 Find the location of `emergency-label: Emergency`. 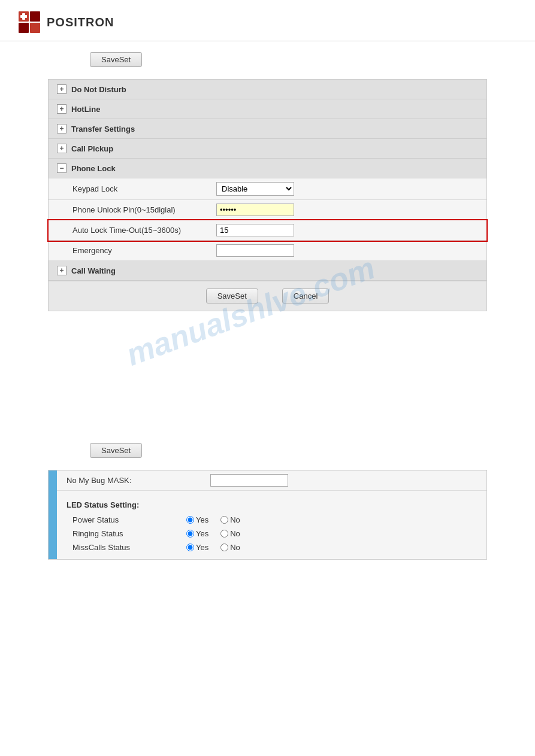

emergency-label: Emergency is located at coordinates (144, 250).